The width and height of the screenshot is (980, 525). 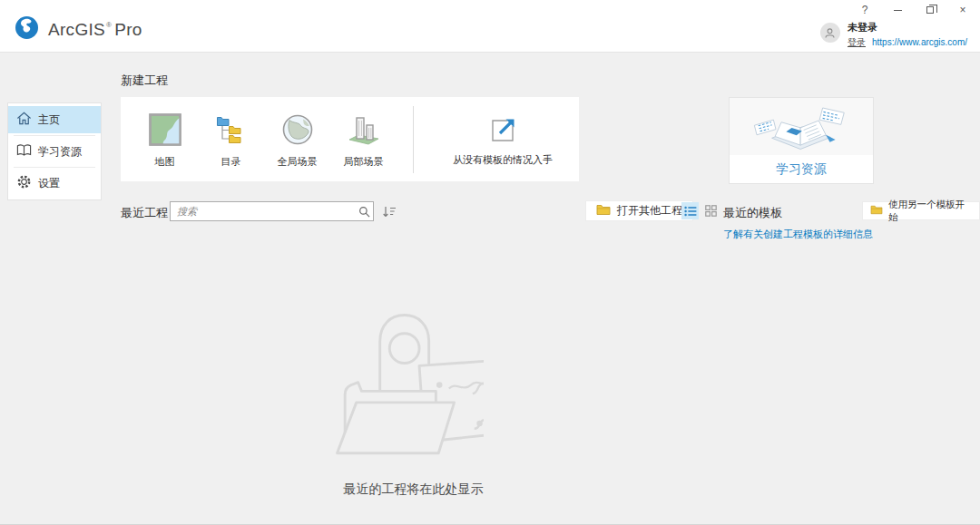 What do you see at coordinates (701, 210) in the screenshot?
I see `view-toggles` at bounding box center [701, 210].